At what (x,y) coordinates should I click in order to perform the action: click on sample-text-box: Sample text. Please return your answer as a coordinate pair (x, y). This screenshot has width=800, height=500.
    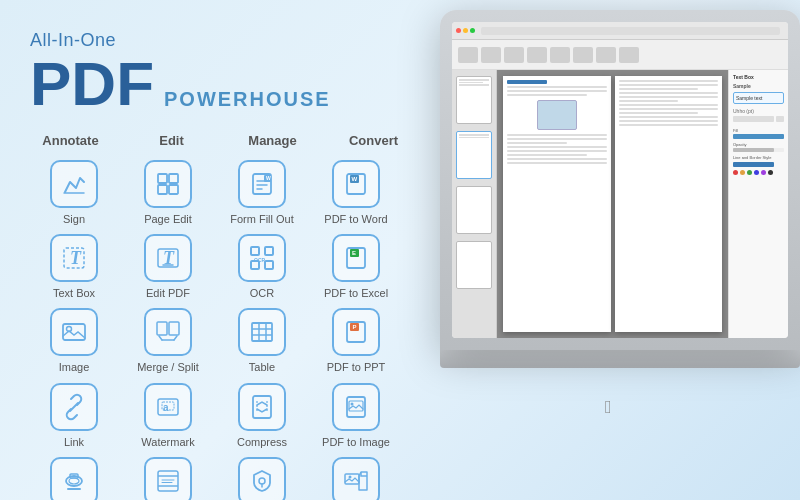
    Looking at the image, I should click on (758, 98).